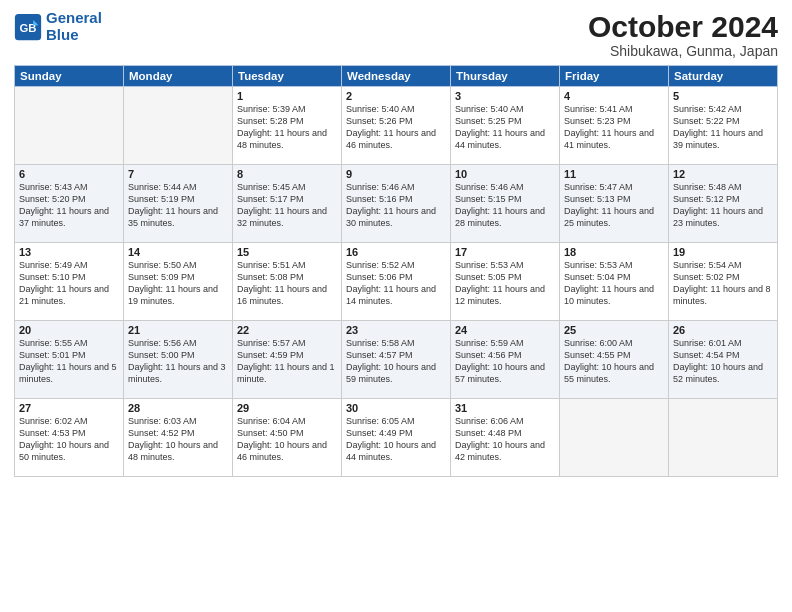 Image resolution: width=792 pixels, height=612 pixels. What do you see at coordinates (724, 360) in the screenshot?
I see `table-row: 26Sunrise: 6:01 AMSunset: 4:54 PMDayligh…` at bounding box center [724, 360].